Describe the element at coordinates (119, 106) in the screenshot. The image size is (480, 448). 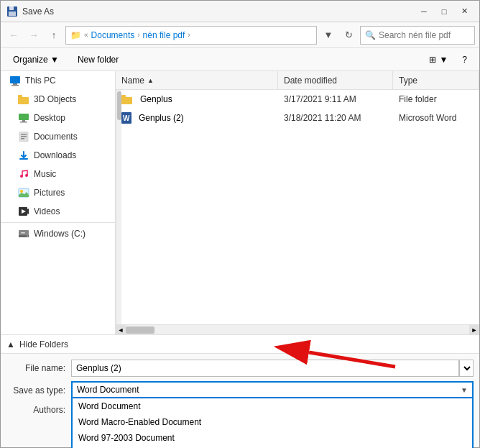
I see `scrollbar-thumb` at that location.